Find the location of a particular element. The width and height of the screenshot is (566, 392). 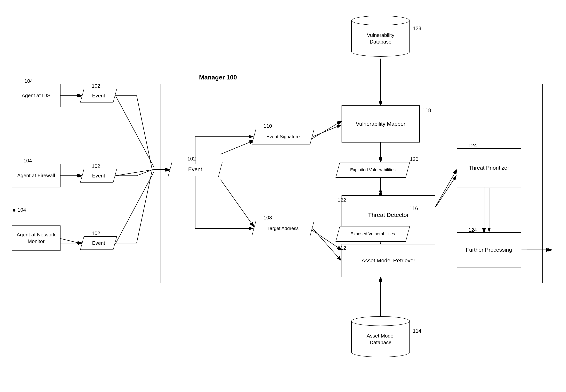

agent-ids-box: Agent at IDS is located at coordinates (36, 96).